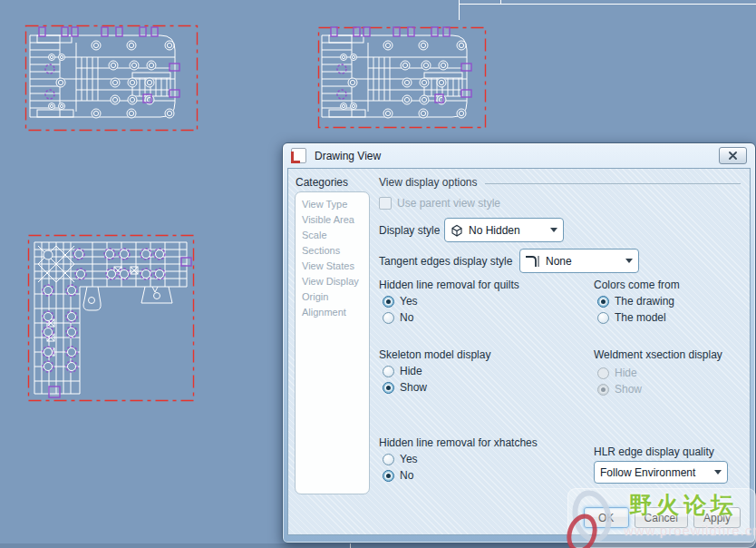 The image size is (756, 548). I want to click on ok-button: OK, so click(606, 517).